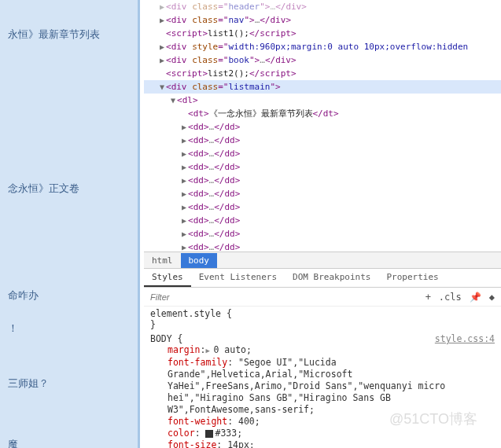 The height and width of the screenshot is (448, 501). What do you see at coordinates (322, 86) in the screenshot?
I see `dom-node-selected: ▼<div class="listmain">` at bounding box center [322, 86].